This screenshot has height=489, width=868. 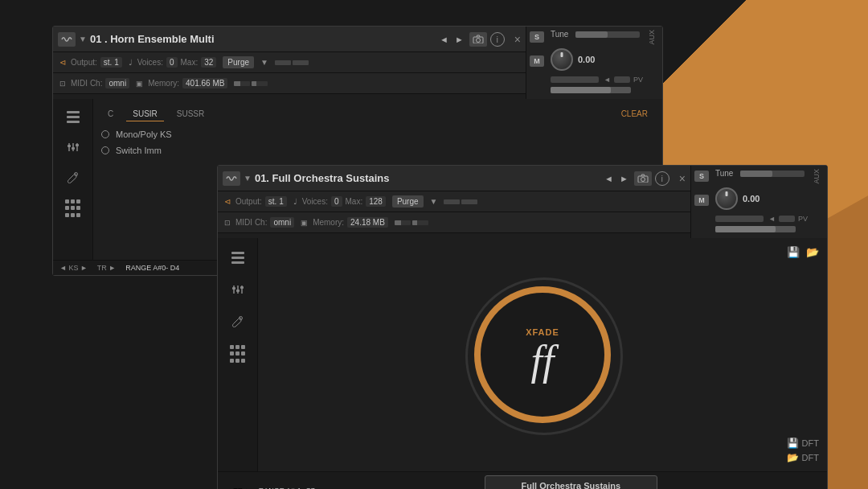 What do you see at coordinates (562, 60) in the screenshot?
I see `back-tune-knob` at bounding box center [562, 60].